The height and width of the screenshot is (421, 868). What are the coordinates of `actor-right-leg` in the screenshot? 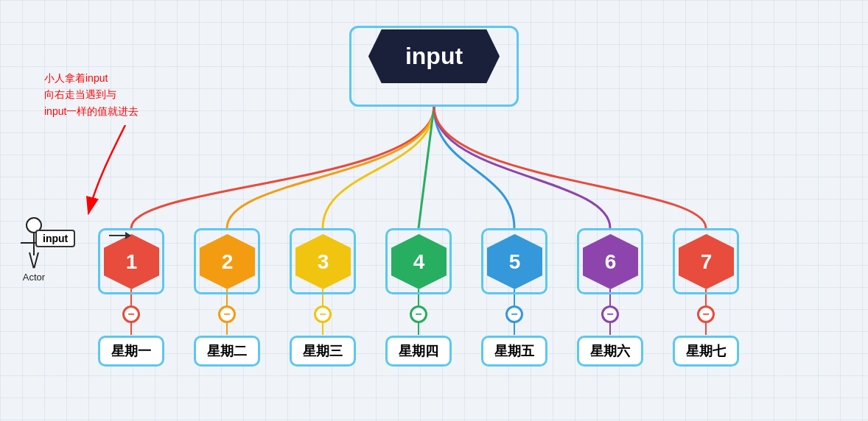 It's located at (36, 261).